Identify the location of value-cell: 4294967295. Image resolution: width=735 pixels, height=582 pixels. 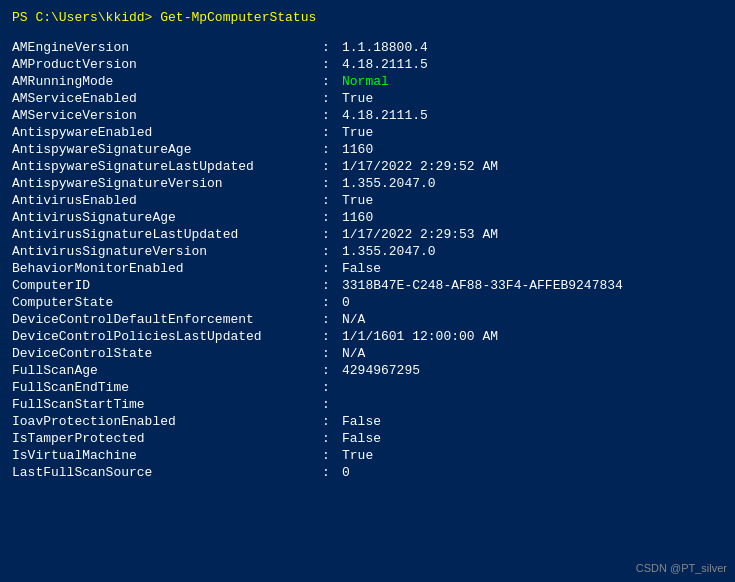
(532, 370).